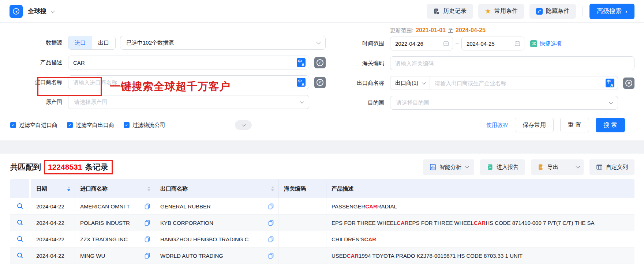 The width and height of the screenshot is (644, 268). What do you see at coordinates (504, 83) in the screenshot?
I see `exporter-combo: 出口商(1) 中A` at bounding box center [504, 83].